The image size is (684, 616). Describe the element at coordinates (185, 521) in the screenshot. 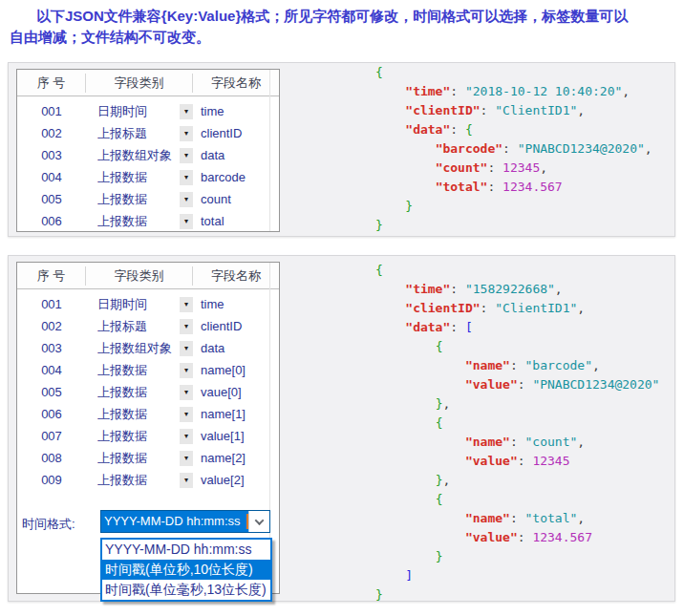

I see `time-format-combobox: YYYY-MM-DD hh:mm:ss` at that location.